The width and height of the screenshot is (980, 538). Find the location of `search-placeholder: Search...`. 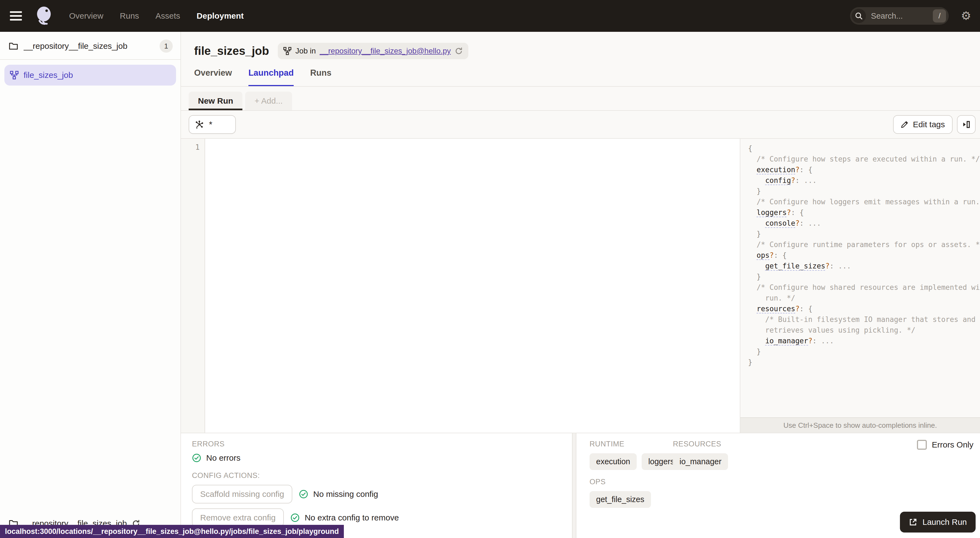

search-placeholder: Search... is located at coordinates (902, 16).